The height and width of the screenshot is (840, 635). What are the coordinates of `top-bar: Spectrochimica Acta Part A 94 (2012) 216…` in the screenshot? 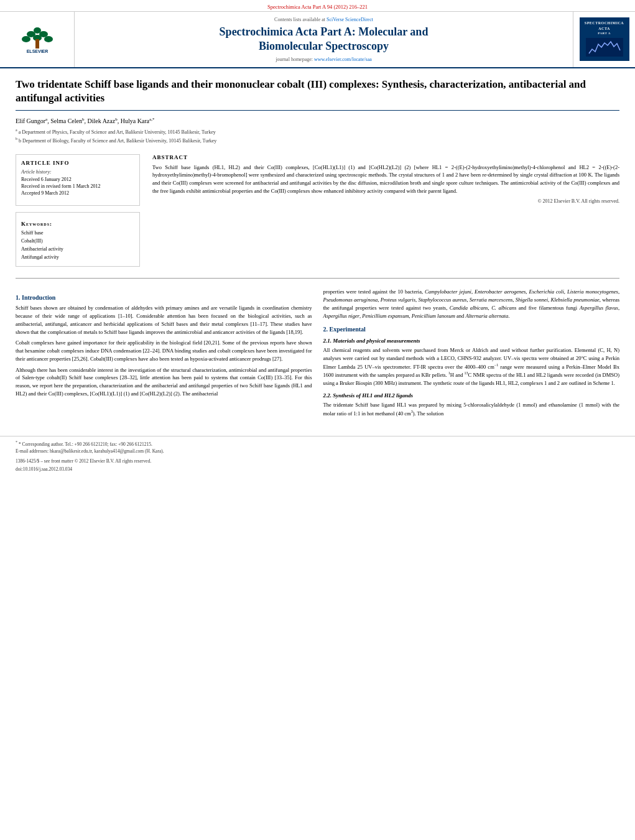 It's located at (317, 6).